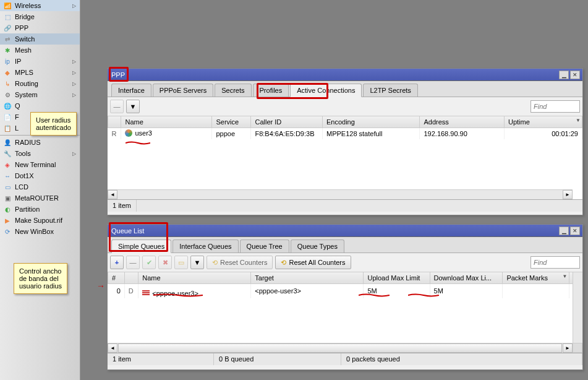 This screenshot has width=588, height=380. Describe the element at coordinates (141, 246) in the screenshot. I see `tab-simple-queues: Simple Queues` at that location.